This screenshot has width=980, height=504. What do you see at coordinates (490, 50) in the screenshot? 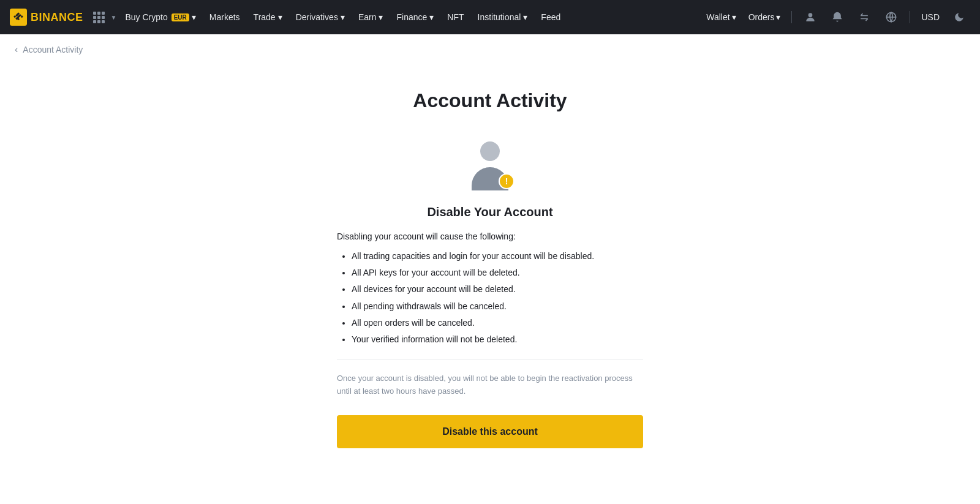
I see `breadcrumb-bar: ‹ Account Activity` at bounding box center [490, 50].